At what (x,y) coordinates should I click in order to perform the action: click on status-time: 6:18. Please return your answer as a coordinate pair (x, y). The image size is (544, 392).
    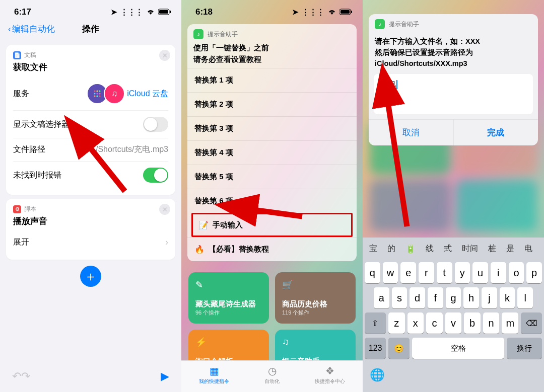
    Looking at the image, I should click on (204, 12).